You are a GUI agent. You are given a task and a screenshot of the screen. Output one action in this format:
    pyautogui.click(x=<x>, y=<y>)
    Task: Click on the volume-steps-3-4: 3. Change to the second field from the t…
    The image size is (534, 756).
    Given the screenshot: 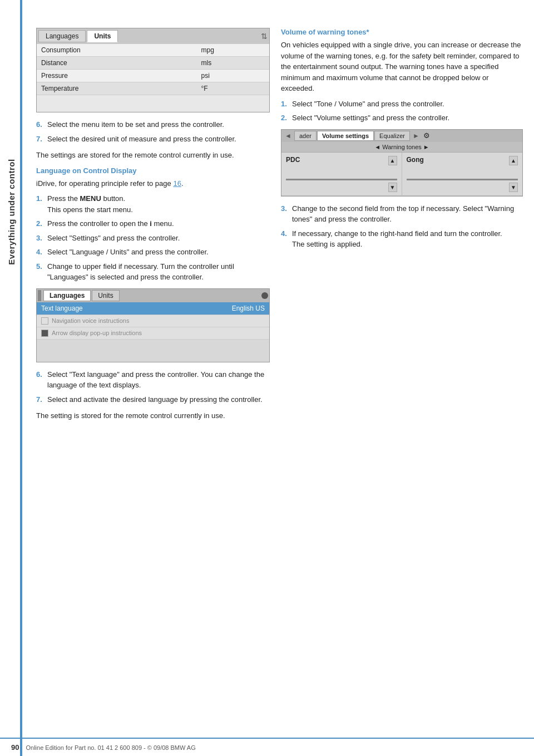 What is the action you would take?
    pyautogui.click(x=402, y=227)
    